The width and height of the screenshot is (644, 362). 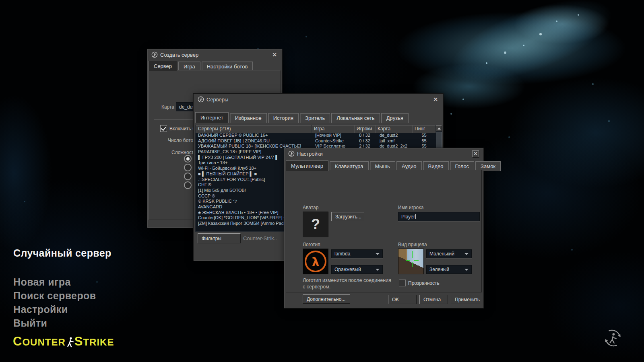 What do you see at coordinates (316, 141) in the screenshot?
I see `server-row-1: АДСКИЙ ПОБЕГ [JB] | ZONE46.RUCounter-Str…` at bounding box center [316, 141].